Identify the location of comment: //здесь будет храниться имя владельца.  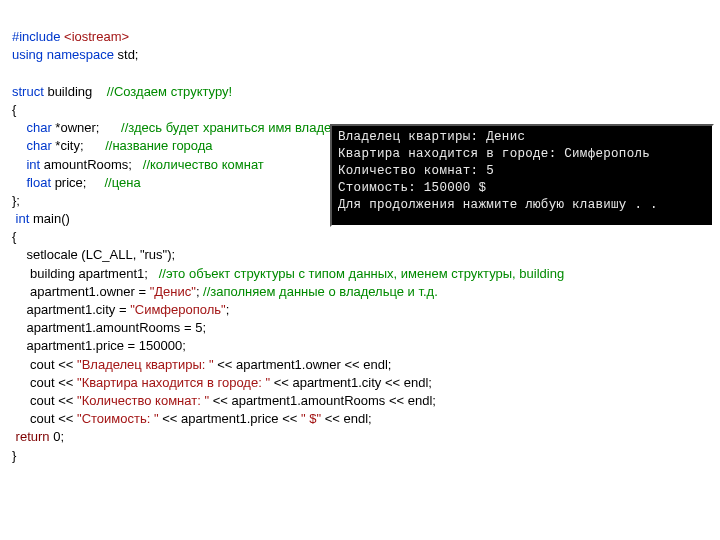
(240, 128).